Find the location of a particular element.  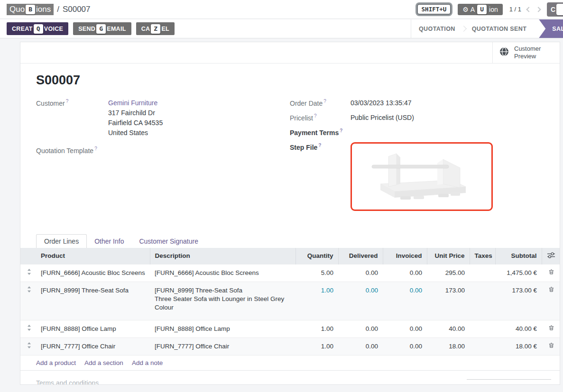

add-a-note-link: Add a note is located at coordinates (147, 363).